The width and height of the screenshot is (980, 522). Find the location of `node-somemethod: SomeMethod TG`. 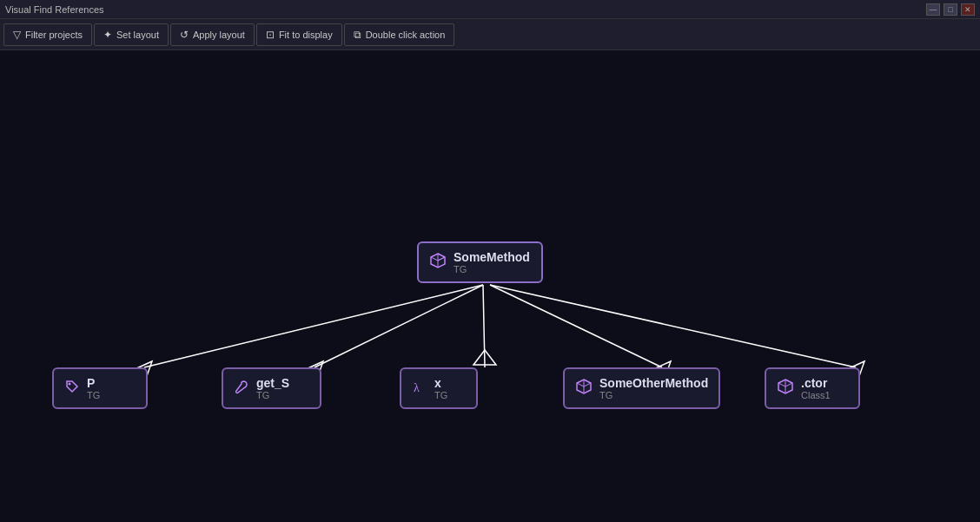

node-somemethod: SomeMethod TG is located at coordinates (480, 262).